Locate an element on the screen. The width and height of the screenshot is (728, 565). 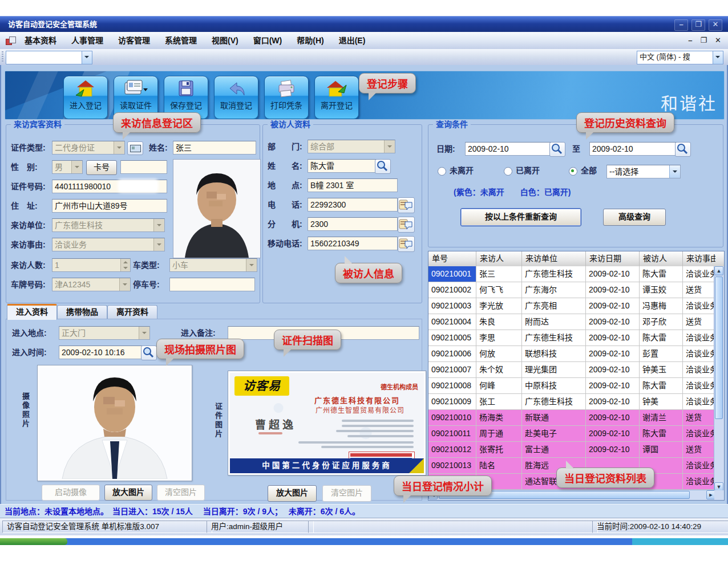
card-number-field is located at coordinates (144, 167).